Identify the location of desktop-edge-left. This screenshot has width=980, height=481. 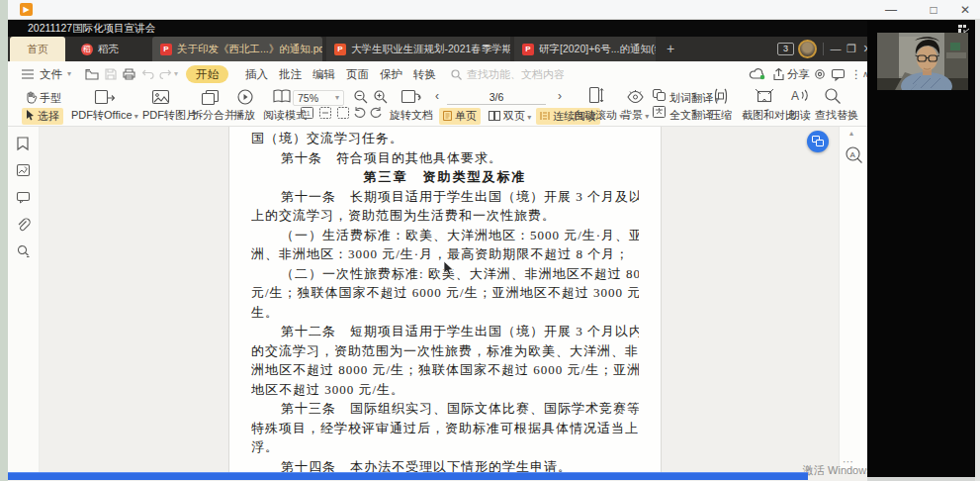
(4, 240).